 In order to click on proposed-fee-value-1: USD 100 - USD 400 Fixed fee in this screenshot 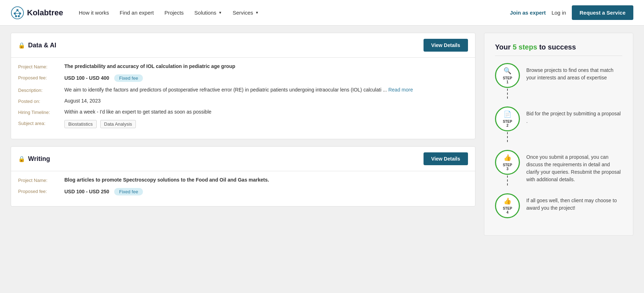, I will do `click(266, 78)`.